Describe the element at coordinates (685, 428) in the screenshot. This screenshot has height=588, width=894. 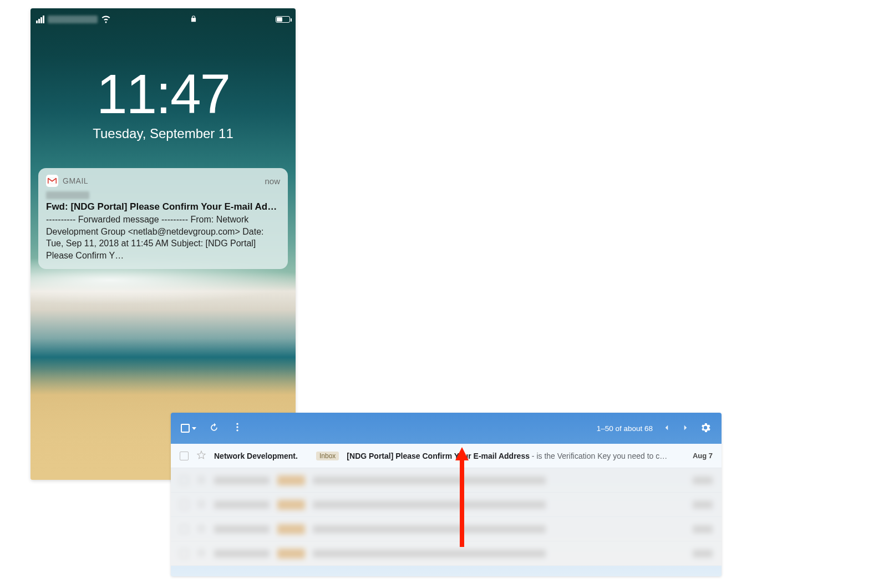
I see `next-page-button` at that location.